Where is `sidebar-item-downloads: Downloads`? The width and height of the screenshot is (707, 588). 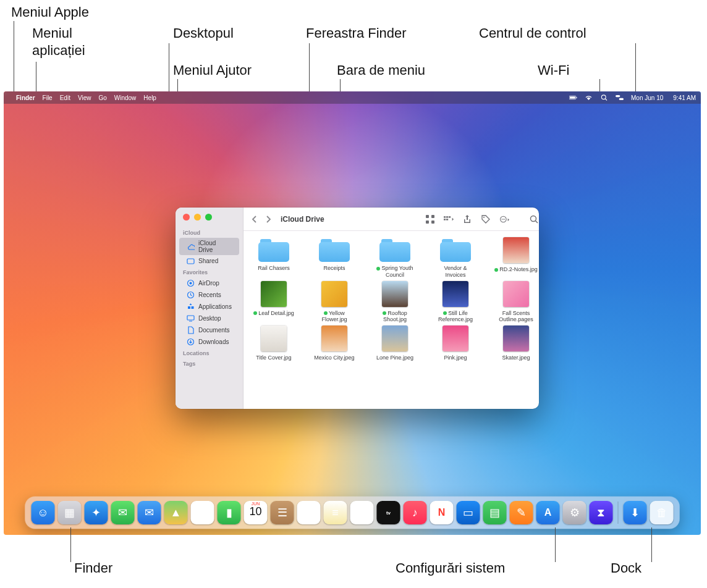
sidebar-item-downloads: Downloads is located at coordinates (209, 342).